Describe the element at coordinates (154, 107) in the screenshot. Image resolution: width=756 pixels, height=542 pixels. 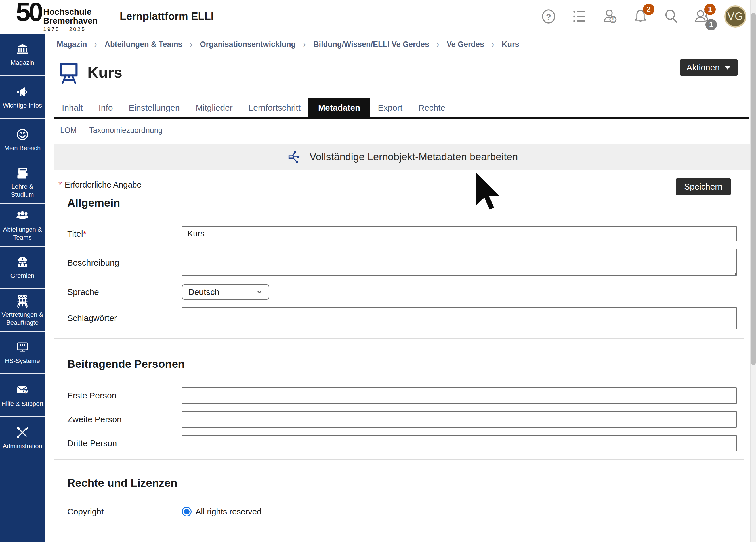
I see `tab-einstellungen: Einstellungen` at that location.